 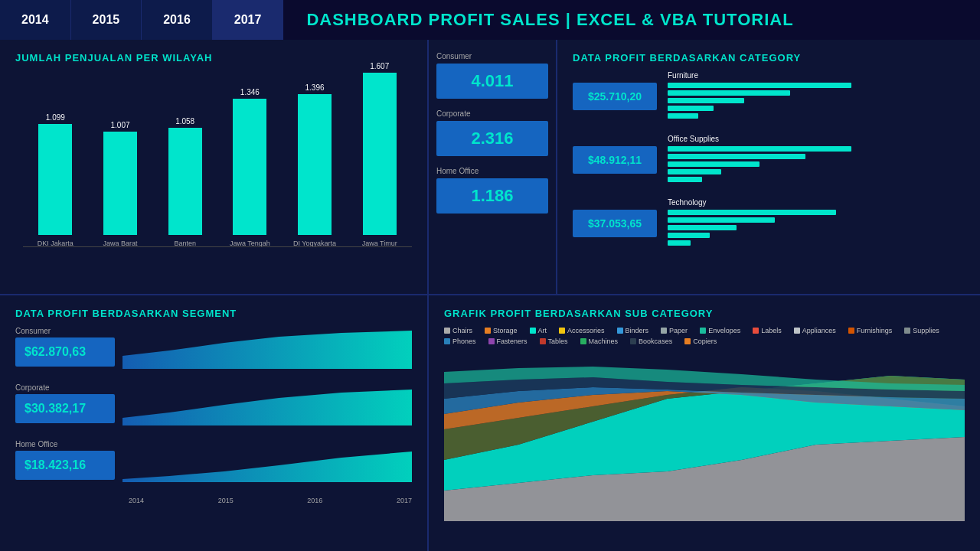 I want to click on category-value-box: $25.710,20, so click(x=615, y=96).